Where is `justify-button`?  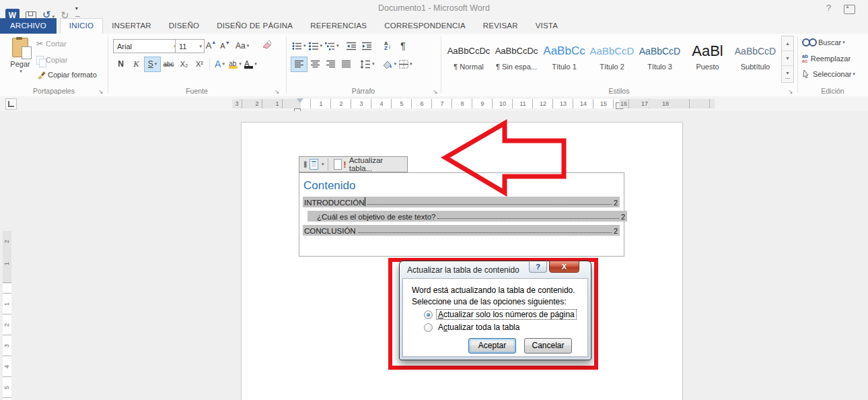
justify-button is located at coordinates (346, 65).